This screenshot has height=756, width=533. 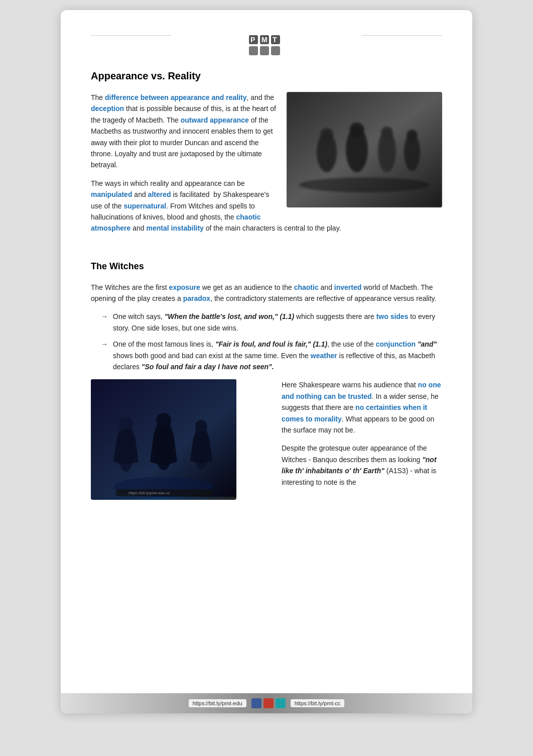 What do you see at coordinates (348, 287) in the screenshot?
I see `highlight-inverted: inverted` at bounding box center [348, 287].